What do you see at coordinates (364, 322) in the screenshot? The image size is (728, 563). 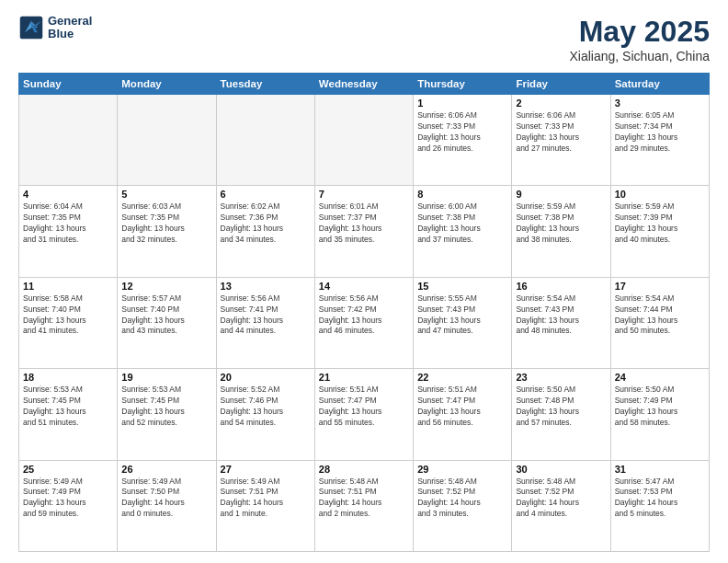 I see `calendar-cell: 14Sunrise: 5:56 AM Sunset: 7:42 PM Dayli…` at bounding box center [364, 322].